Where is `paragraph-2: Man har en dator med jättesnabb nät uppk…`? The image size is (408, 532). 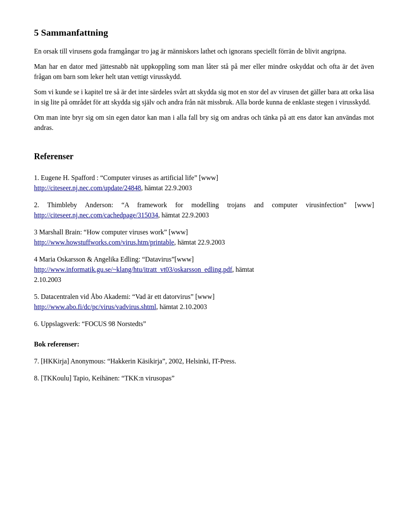 paragraph-2: Man har en dator med jättesnabb nät uppk… is located at coordinates (204, 72).